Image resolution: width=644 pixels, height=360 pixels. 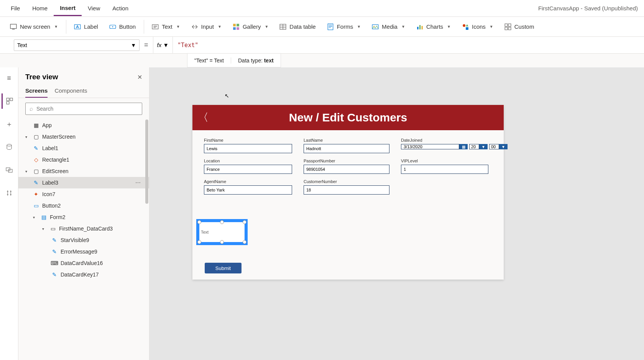 I want to click on rail-hamburger: ≡, so click(x=9, y=78).